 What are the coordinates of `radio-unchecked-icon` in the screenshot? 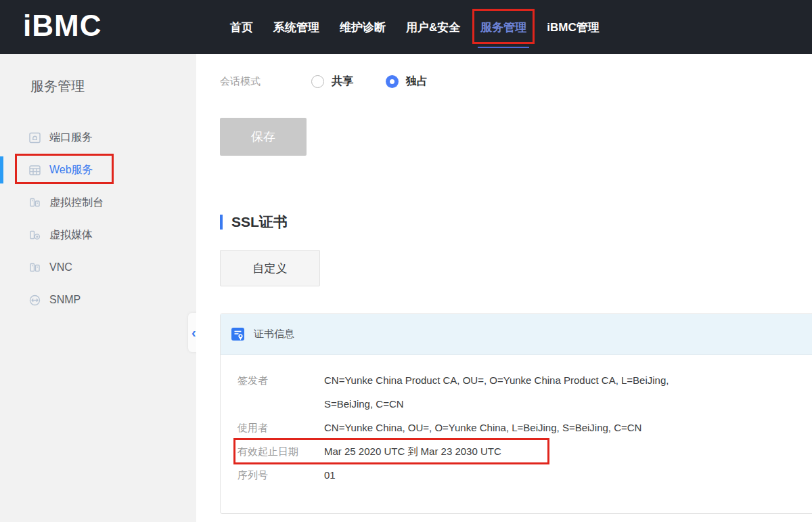 It's located at (318, 81).